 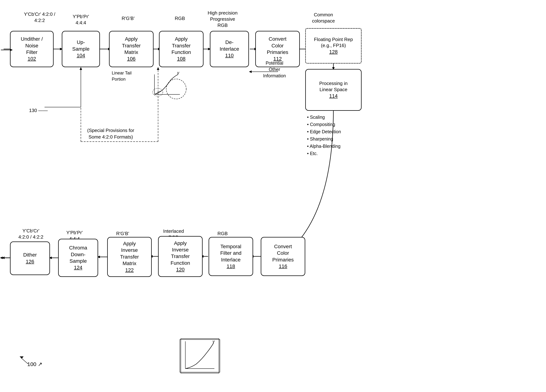 I want to click on block-122: ApplyInverseTransferMatrix 122, so click(x=130, y=257).